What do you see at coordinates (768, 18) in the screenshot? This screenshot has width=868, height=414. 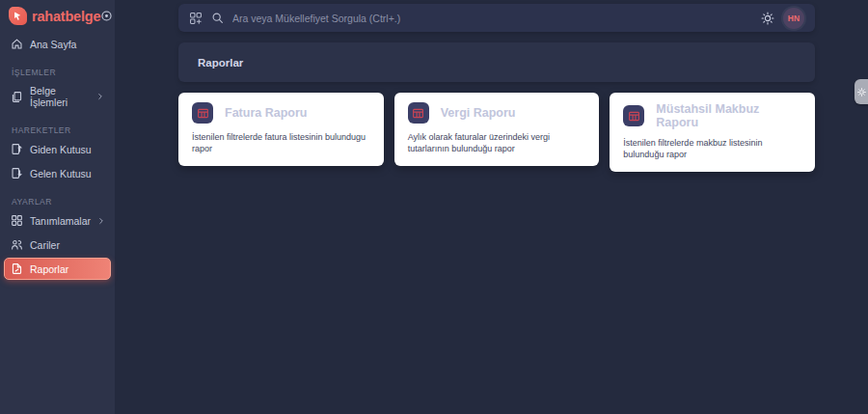 I see `sun-icon` at bounding box center [768, 18].